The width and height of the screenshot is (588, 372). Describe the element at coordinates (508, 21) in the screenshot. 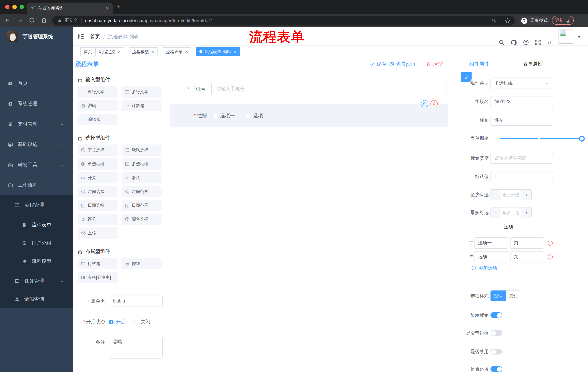

I see `bookmark-star-icon` at that location.